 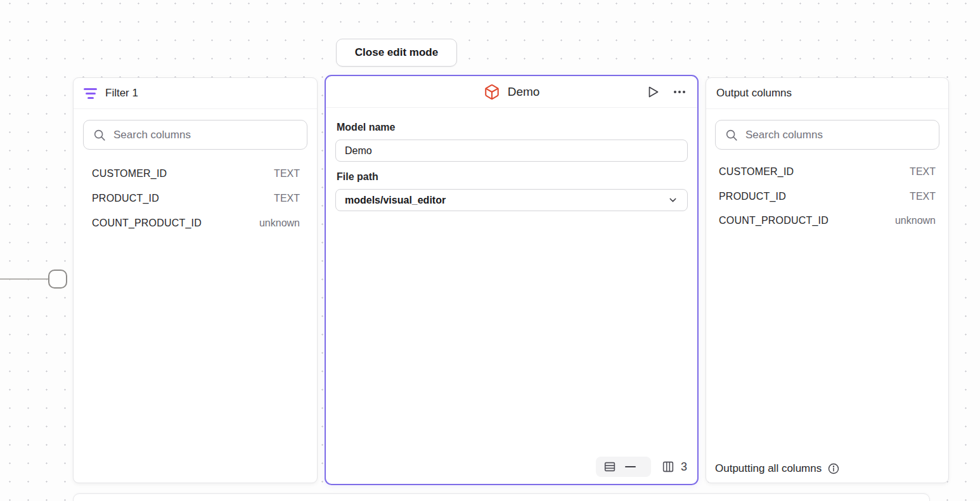 What do you see at coordinates (834, 469) in the screenshot?
I see `info-icon` at bounding box center [834, 469].